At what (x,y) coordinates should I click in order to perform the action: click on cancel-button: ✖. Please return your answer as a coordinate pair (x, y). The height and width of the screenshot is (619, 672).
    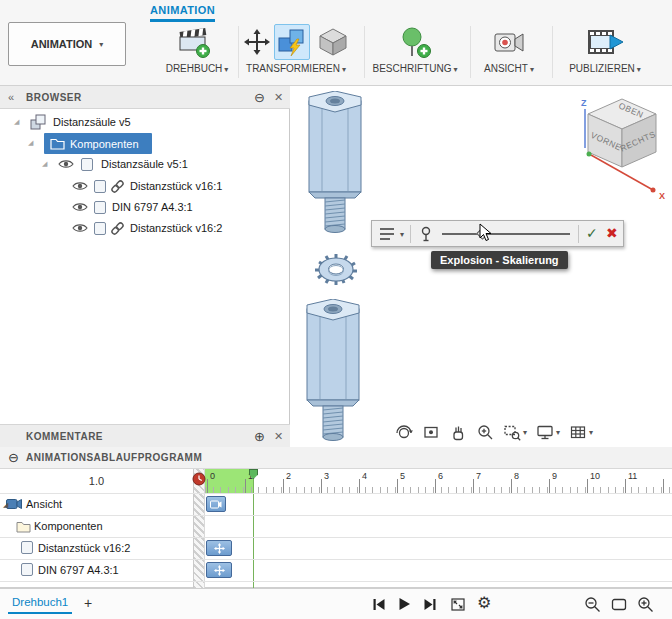
    Looking at the image, I should click on (612, 233).